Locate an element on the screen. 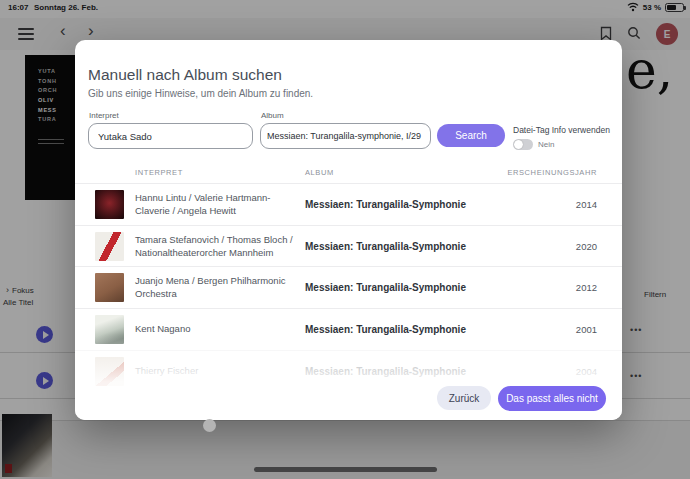 Image resolution: width=690 pixels, height=479 pixels. pointer-dot is located at coordinates (210, 426).